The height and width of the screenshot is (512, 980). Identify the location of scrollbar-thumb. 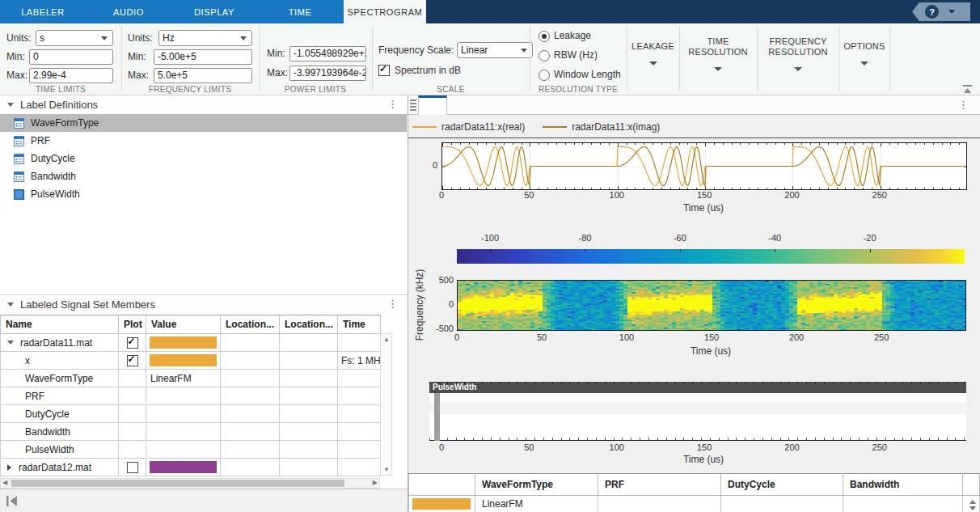
(178, 484).